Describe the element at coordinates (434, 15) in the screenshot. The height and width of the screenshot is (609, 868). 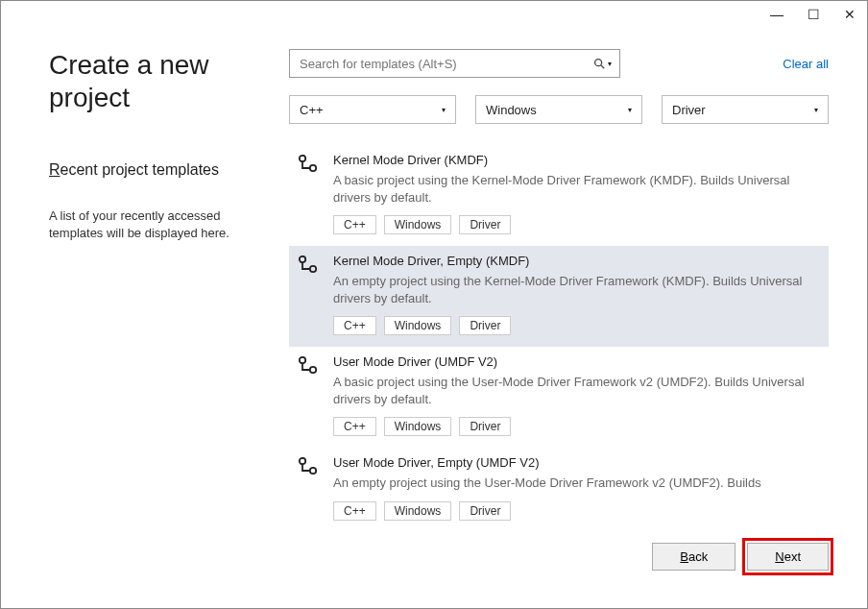
I see `window-controls: — ☐ ✕` at that location.